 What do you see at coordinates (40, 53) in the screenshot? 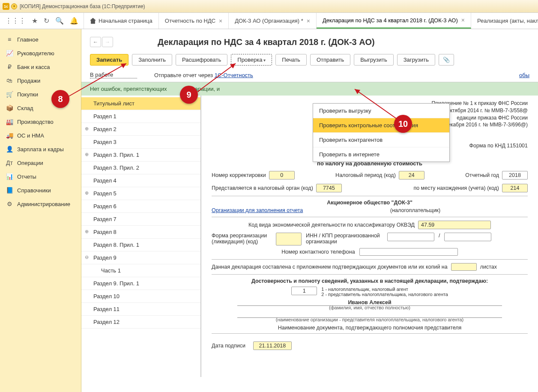
I see `sidebar-item: 📈Руководителю` at bounding box center [40, 53].